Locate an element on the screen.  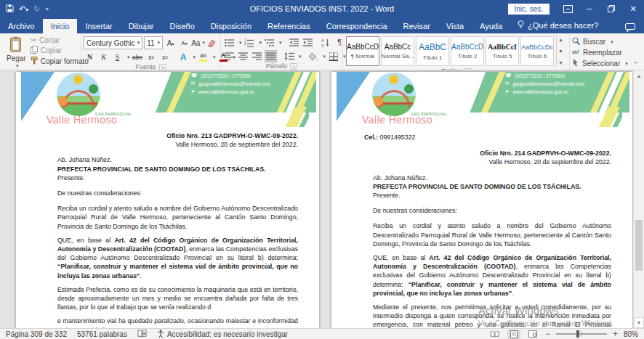
style-titulo-1: AaBbCTítulo 1 is located at coordinates (432, 51).